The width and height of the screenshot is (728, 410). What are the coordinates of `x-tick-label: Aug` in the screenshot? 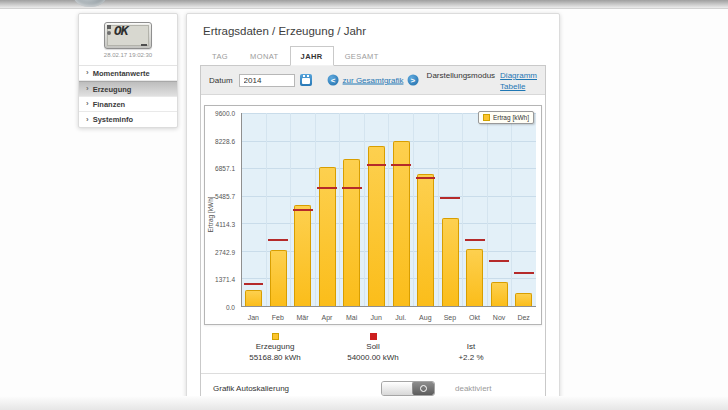 It's located at (426, 318).